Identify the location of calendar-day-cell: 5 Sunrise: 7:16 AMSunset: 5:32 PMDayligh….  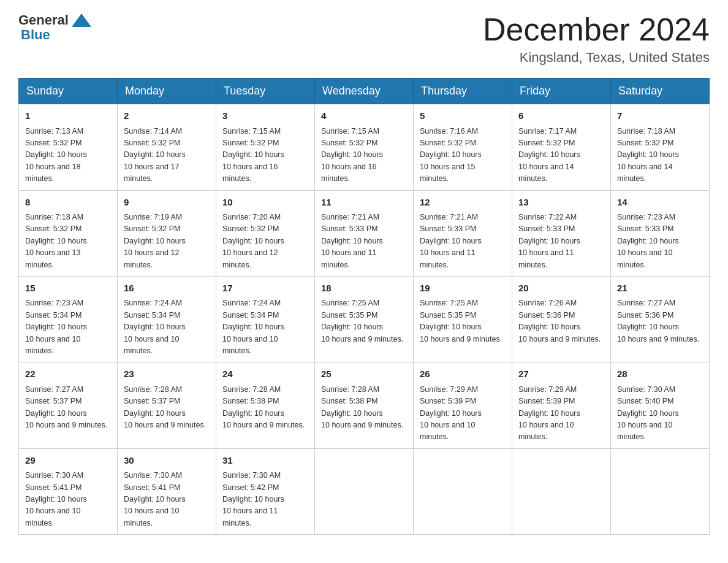
(463, 147).